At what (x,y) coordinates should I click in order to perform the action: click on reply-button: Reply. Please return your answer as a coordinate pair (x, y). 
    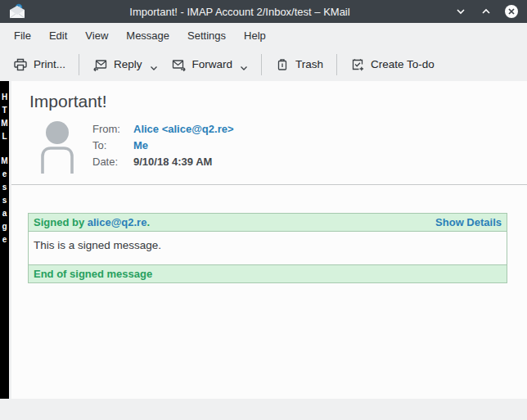
    Looking at the image, I should click on (125, 65).